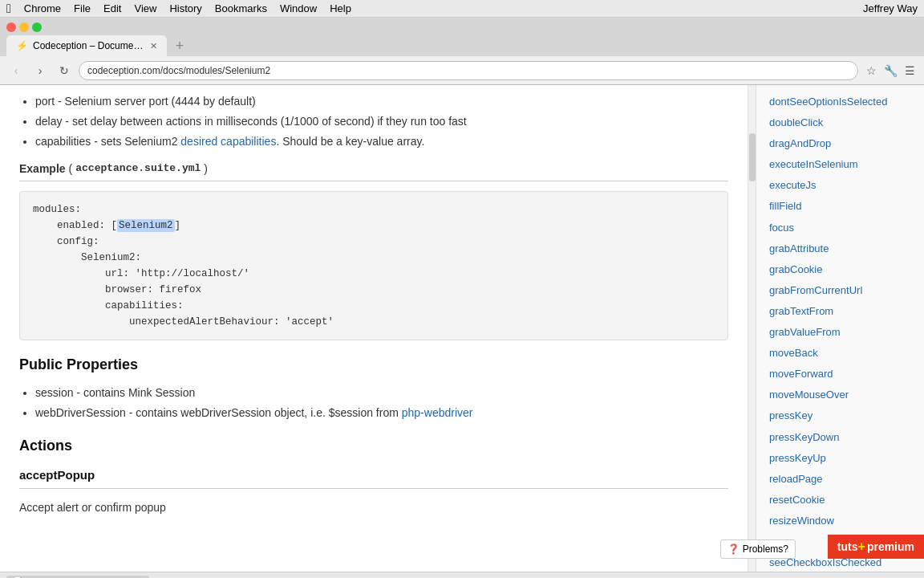 Image resolution: width=924 pixels, height=578 pixels. Describe the element at coordinates (64, 71) in the screenshot. I see `reload-button: ↻` at that location.